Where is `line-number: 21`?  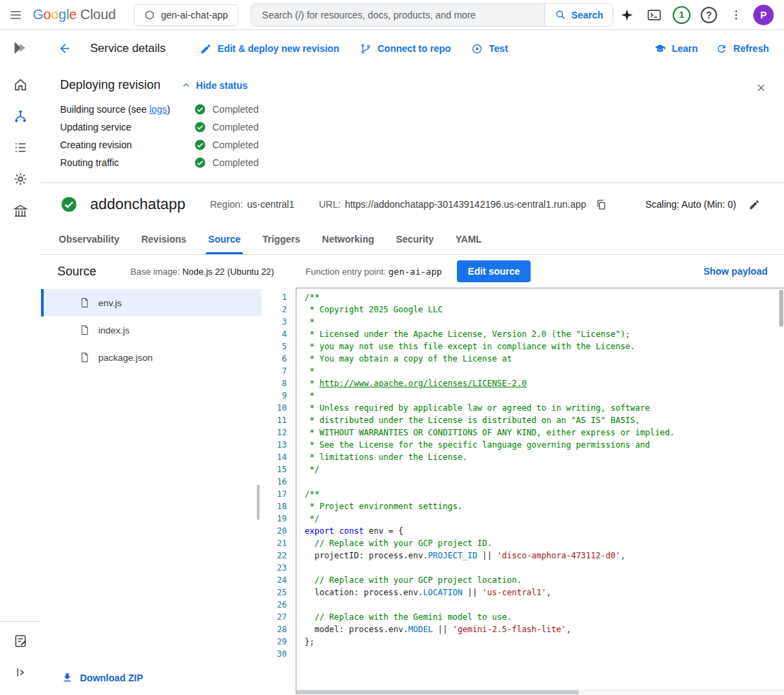
line-number: 21 is located at coordinates (275, 543).